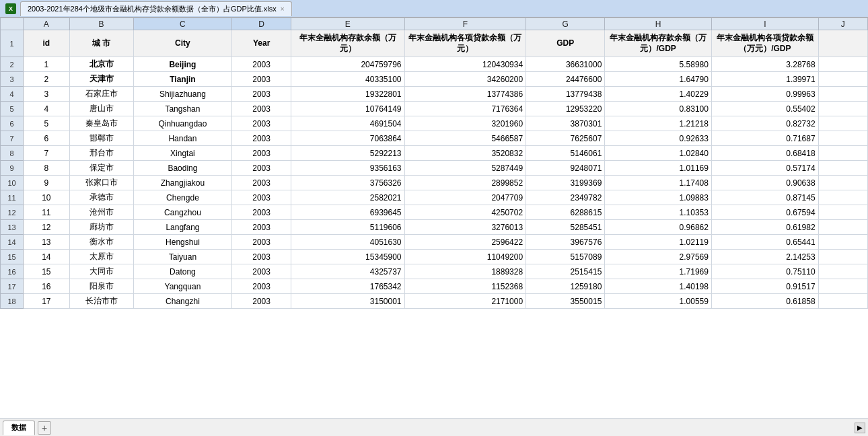 Image resolution: width=868 pixels, height=436 pixels. Describe the element at coordinates (764, 94) in the screenshot. I see `cell-i: 0.99963` at that location.